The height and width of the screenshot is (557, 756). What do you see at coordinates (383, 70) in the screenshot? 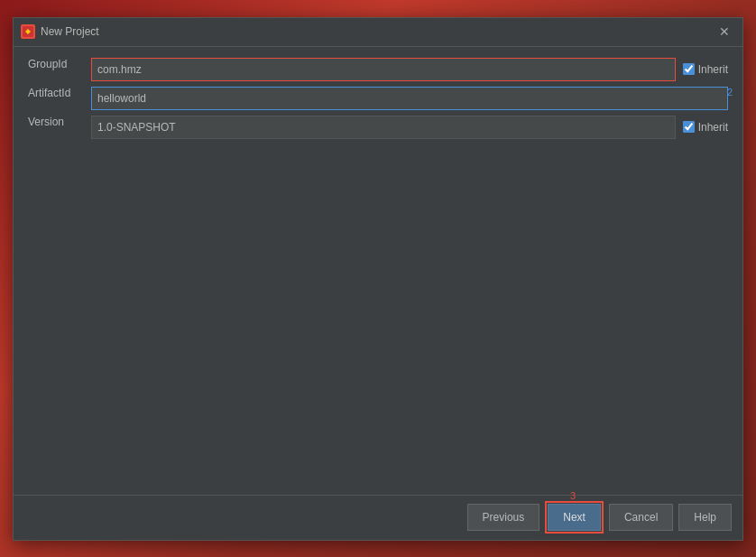
I see `groupid-input` at bounding box center [383, 70].